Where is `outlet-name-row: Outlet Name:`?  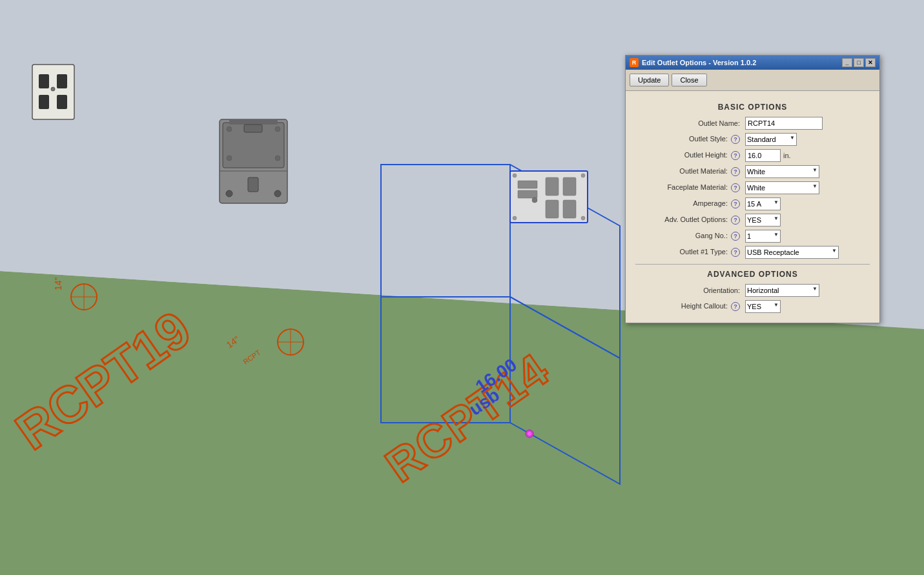
outlet-name-row: Outlet Name: is located at coordinates (753, 123).